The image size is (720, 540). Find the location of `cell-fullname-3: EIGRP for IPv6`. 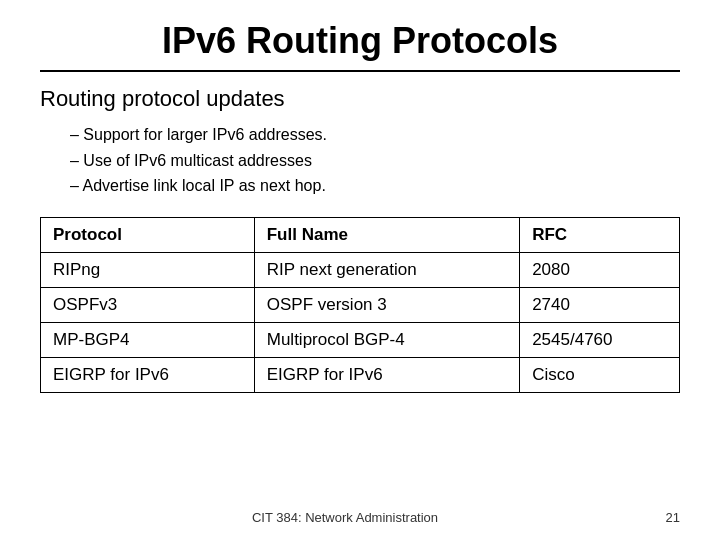

cell-fullname-3: EIGRP for IPv6 is located at coordinates (386, 374).